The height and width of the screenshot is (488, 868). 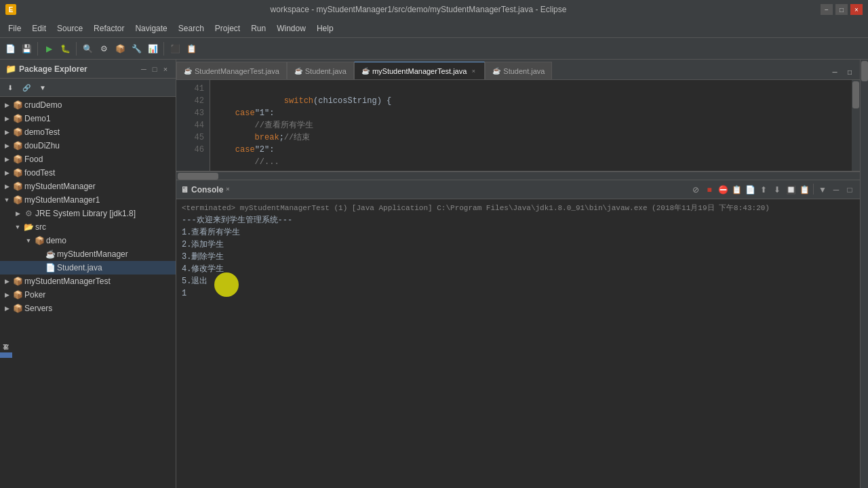 I want to click on tree-item-src: ▼ 📂 src, so click(x=88, y=227).